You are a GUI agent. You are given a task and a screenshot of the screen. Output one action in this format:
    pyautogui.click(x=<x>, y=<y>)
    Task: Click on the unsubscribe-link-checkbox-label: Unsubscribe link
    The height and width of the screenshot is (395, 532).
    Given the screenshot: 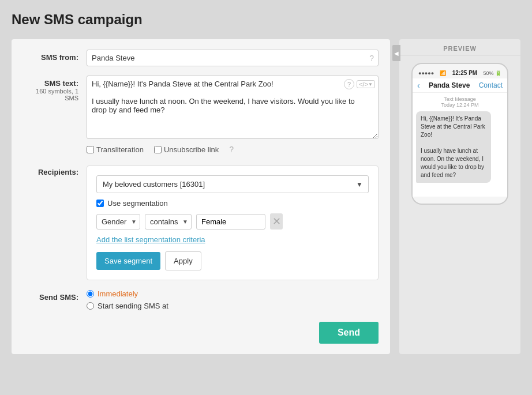 What is the action you would take?
    pyautogui.click(x=186, y=150)
    